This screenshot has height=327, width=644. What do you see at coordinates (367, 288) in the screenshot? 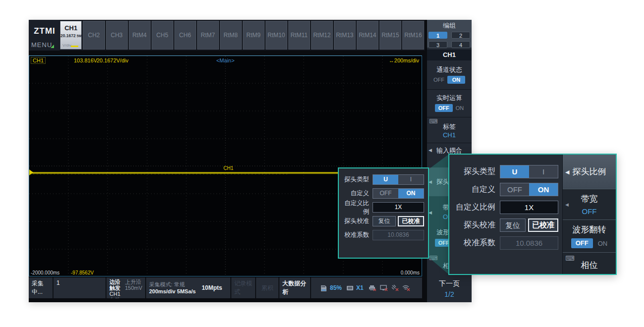
I see `system-icons: 85% X1` at bounding box center [367, 288].